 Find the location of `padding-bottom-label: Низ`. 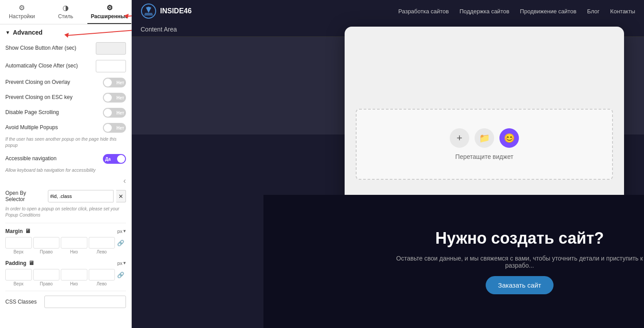

padding-bottom-label: Низ is located at coordinates (74, 284).